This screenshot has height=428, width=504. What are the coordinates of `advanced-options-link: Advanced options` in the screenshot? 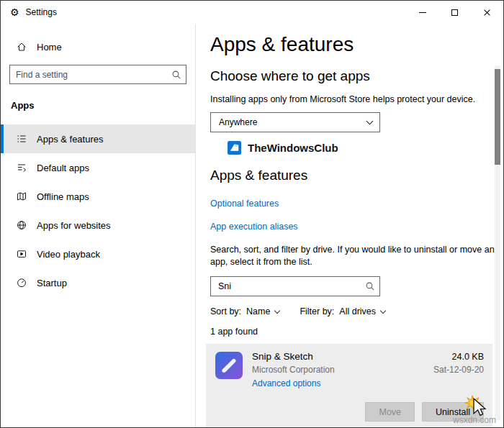 It's located at (287, 383).